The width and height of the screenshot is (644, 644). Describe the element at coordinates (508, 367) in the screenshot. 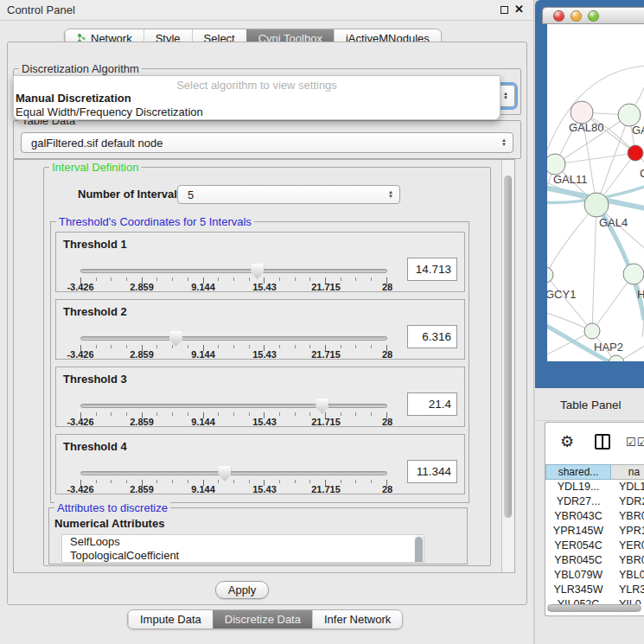

I see `vertical-scrollbar` at that location.